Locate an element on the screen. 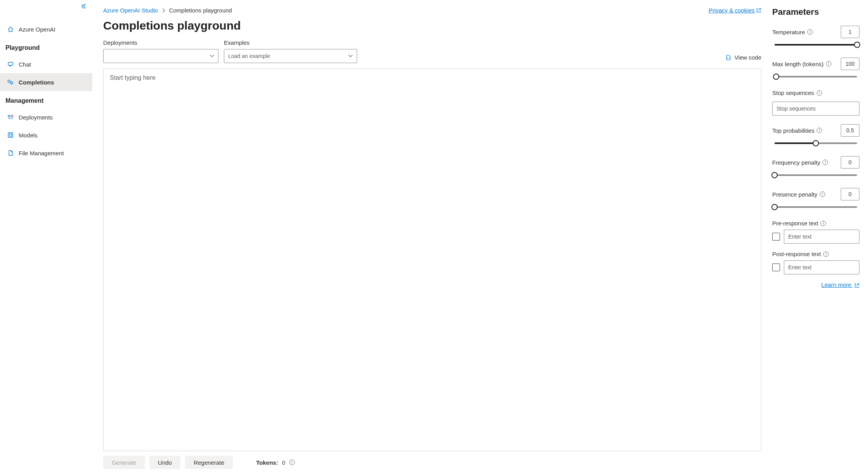  examples-placeholder: Load an example is located at coordinates (249, 56).